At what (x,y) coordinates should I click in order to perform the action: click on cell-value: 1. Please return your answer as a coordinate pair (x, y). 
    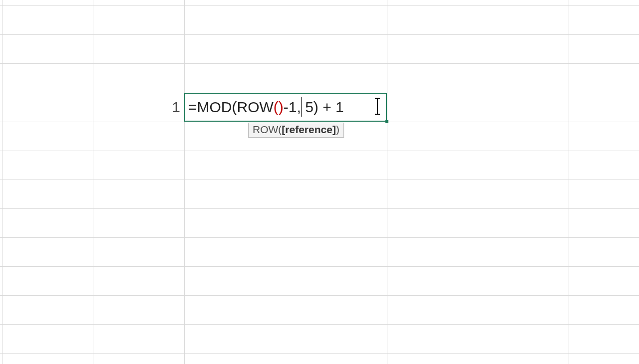
    Looking at the image, I should click on (176, 107).